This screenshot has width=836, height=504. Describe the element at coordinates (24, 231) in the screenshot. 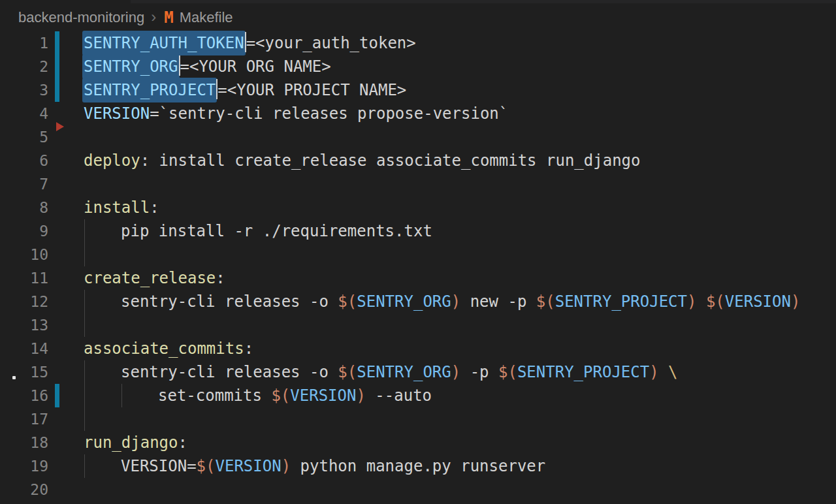

I see `line-number: 9` at that location.